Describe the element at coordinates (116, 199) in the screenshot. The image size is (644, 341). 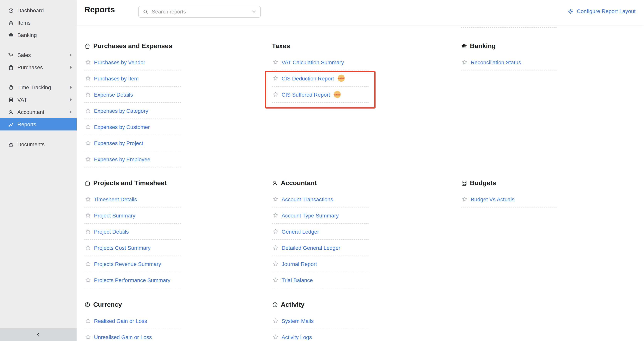
I see `report-link-timesheet-details: Timesheet Details` at that location.